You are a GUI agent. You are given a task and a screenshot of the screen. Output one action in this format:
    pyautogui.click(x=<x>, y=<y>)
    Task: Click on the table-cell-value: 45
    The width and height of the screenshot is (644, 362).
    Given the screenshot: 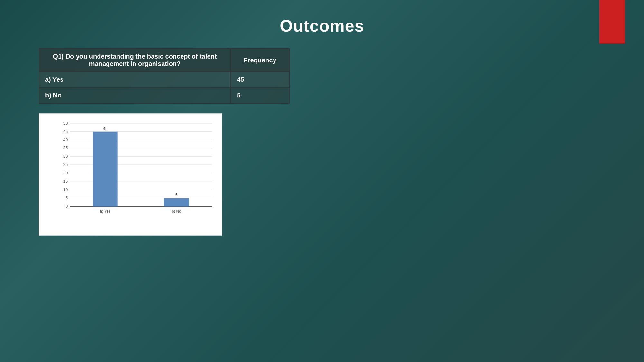 What is the action you would take?
    pyautogui.click(x=260, y=80)
    